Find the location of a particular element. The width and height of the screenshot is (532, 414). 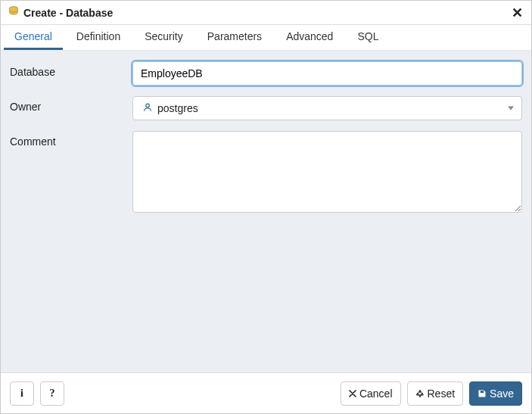

help-icon: ? is located at coordinates (53, 394).